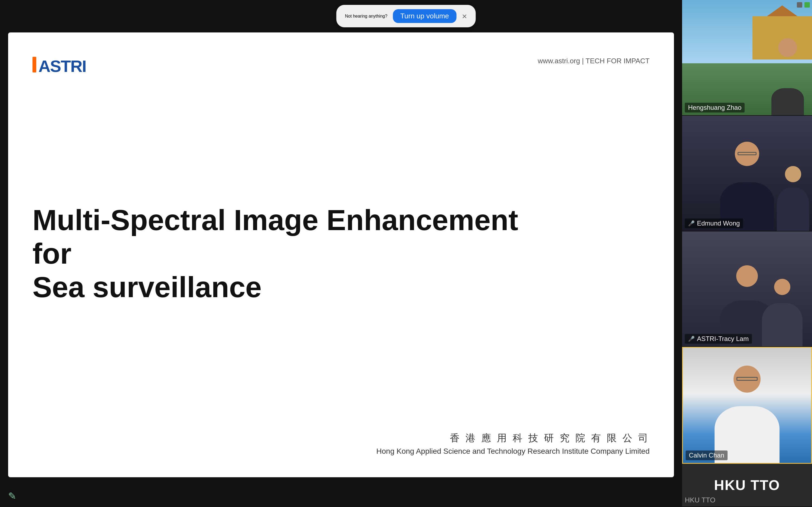 The image size is (812, 507). I want to click on tile-4-name-label: Calvin Chan, so click(707, 455).